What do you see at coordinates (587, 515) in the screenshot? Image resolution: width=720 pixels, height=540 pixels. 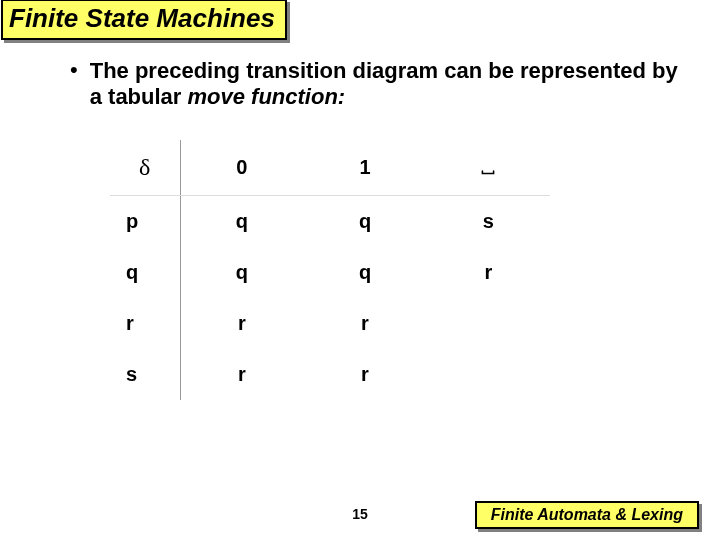 I see `footer-label: Finite Automata & Lexing` at bounding box center [587, 515].